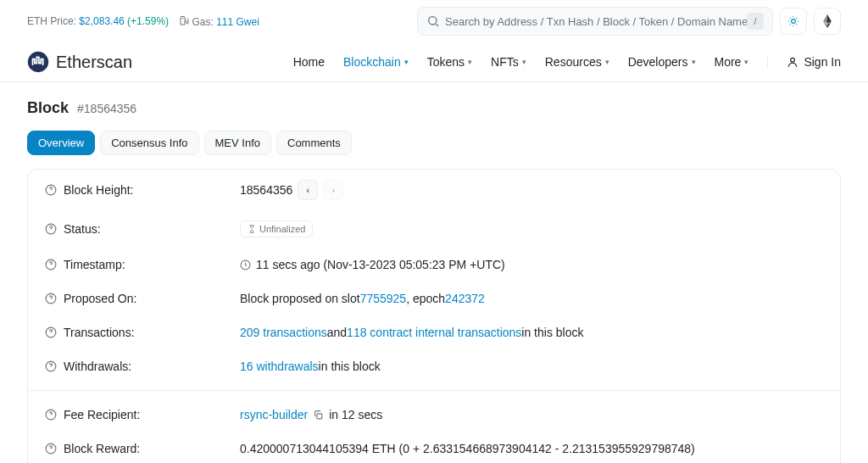 Image resolution: width=868 pixels, height=463 pixels. Describe the element at coordinates (434, 265) in the screenshot. I see `row-timestamp: Timestamp: 11 secs ago (Nov-13-2023 05:0…` at that location.